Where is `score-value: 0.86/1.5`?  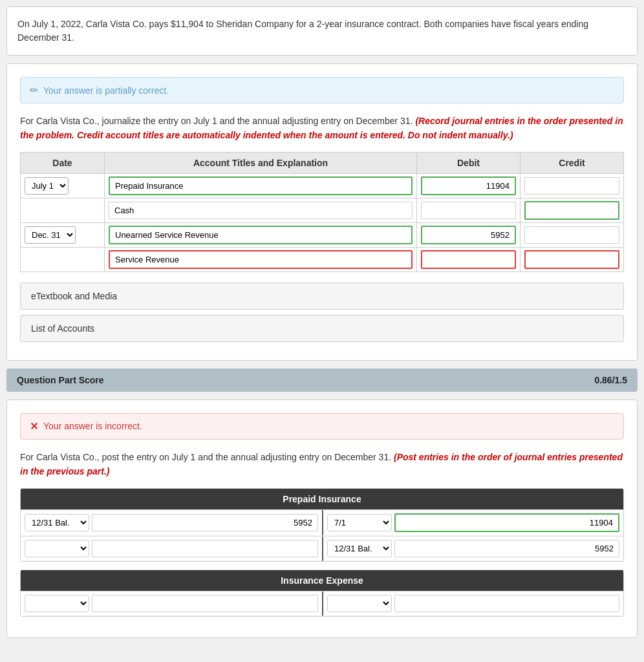 score-value: 0.86/1.5 is located at coordinates (610, 380).